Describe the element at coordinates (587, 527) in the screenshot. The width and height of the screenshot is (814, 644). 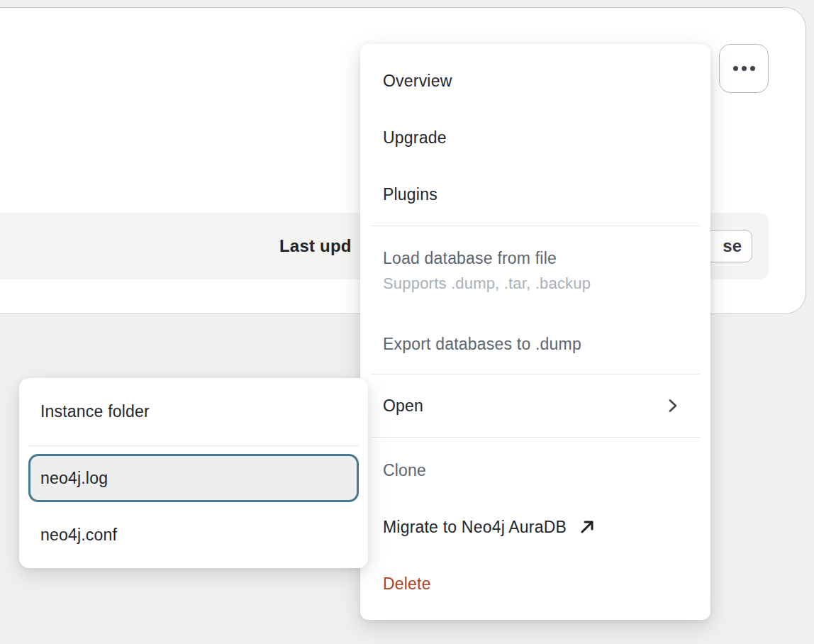
I see `external-link-arrow-icon` at that location.